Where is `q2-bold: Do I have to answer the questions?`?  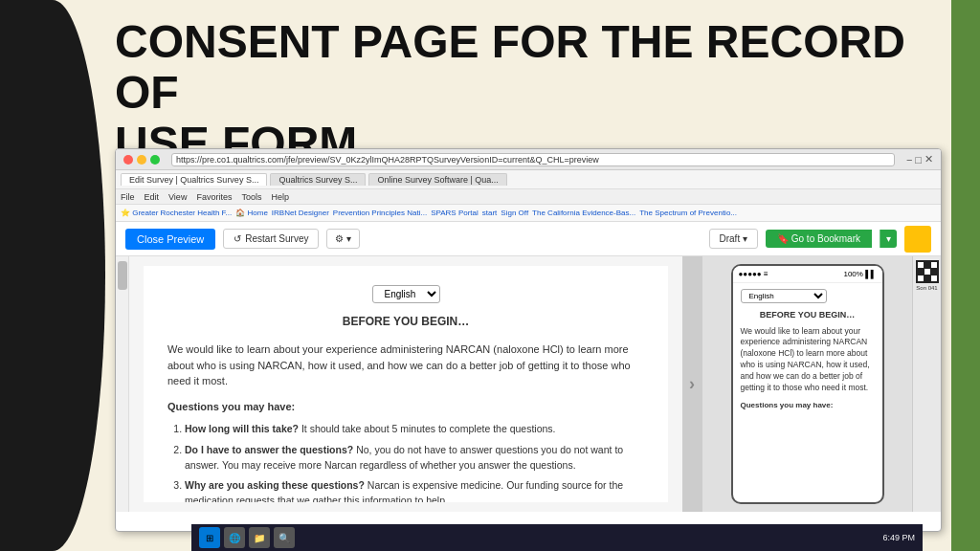
q2-bold: Do I have to answer the questions? is located at coordinates (269, 450).